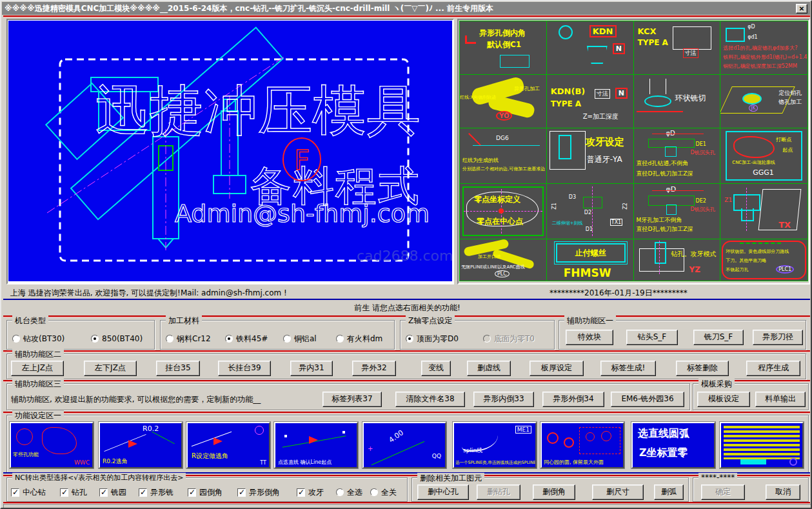 This screenshot has width=812, height=509. I want to click on profile-outer-chamfer-34-button: 异形外倒34, so click(573, 399).